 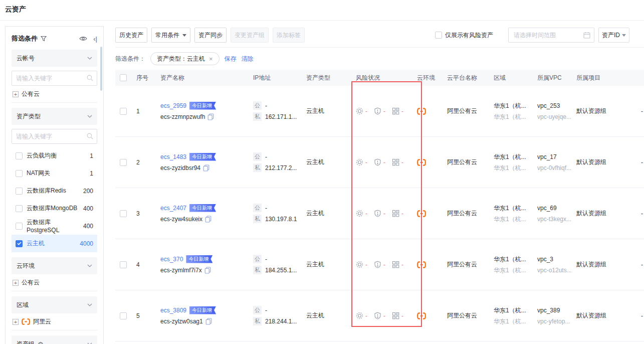 What do you see at coordinates (258, 105) in the screenshot?
I see `public-ip-tag: 公` at bounding box center [258, 105].